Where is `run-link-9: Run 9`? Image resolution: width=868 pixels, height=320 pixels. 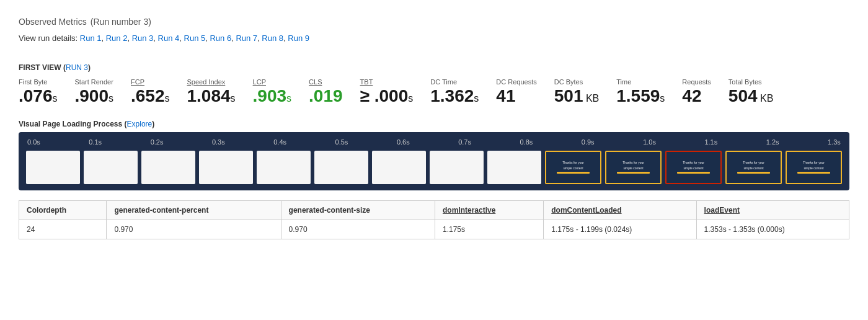 run-link-9: Run 9 is located at coordinates (299, 38).